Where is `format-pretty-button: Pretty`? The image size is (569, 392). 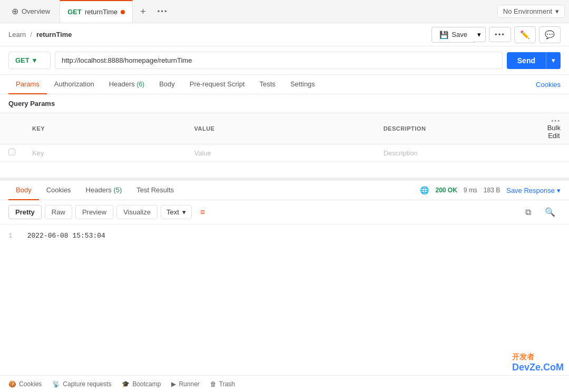
format-pretty-button: Pretty is located at coordinates (25, 212).